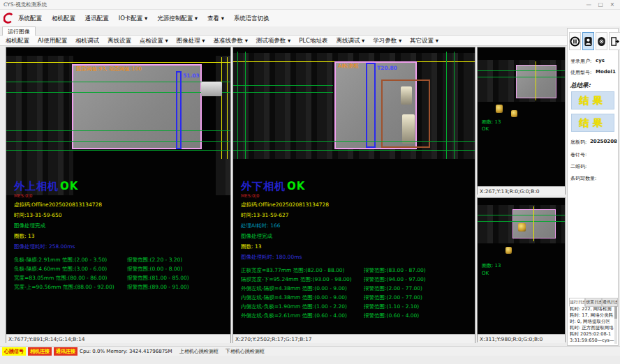 The height and width of the screenshot is (364, 620). What do you see at coordinates (581, 86) in the screenshot?
I see `total-result-label: 总结果:` at bounding box center [581, 86].